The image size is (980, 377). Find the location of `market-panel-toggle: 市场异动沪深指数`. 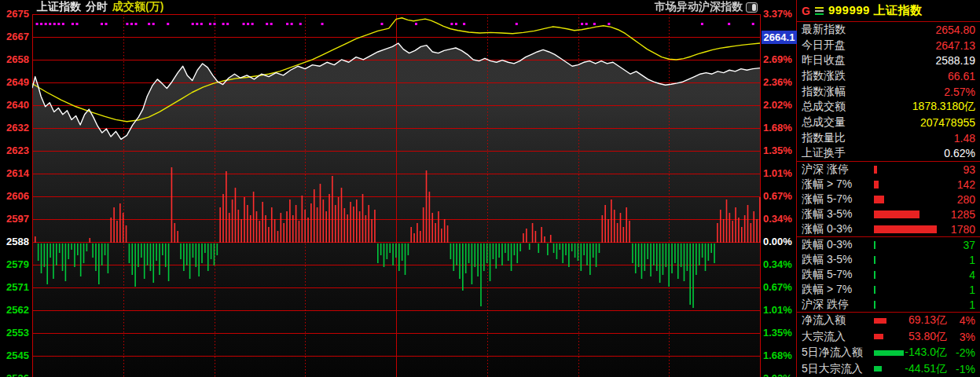

market-panel-toggle: 市场异动沪深指数 is located at coordinates (706, 7).